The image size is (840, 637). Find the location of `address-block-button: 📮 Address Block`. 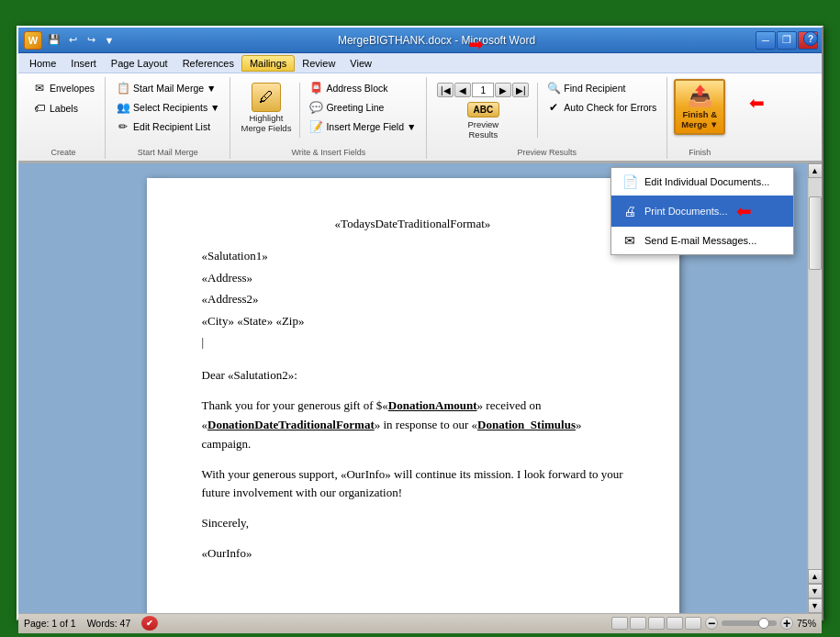

address-block-button: 📮 Address Block is located at coordinates (362, 88).